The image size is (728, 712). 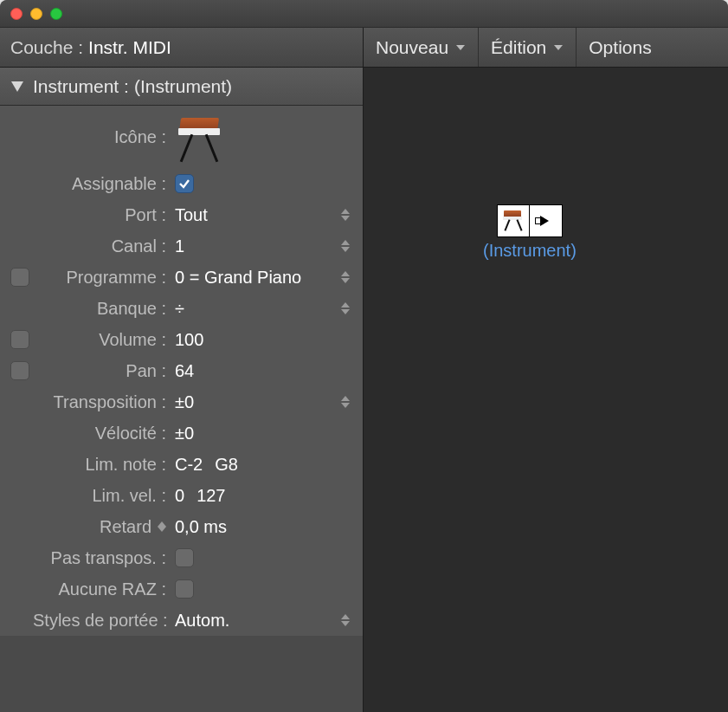 I want to click on delay-value: 0,0 ms, so click(x=201, y=527).